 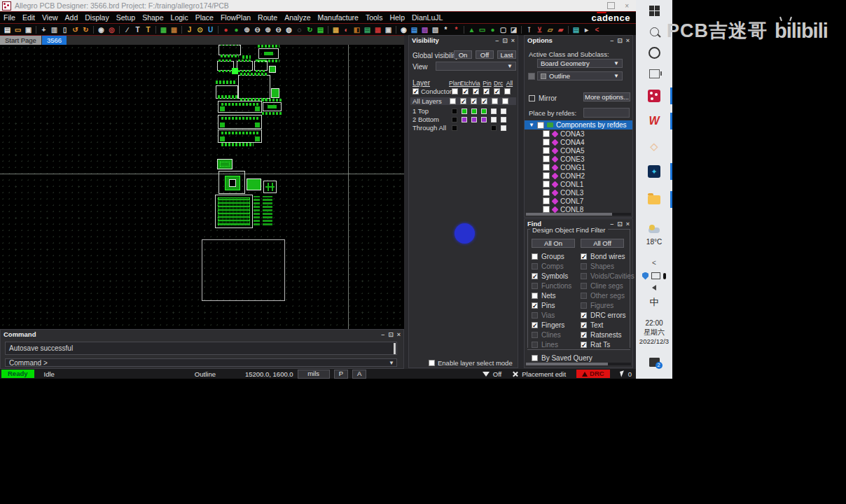 What do you see at coordinates (346, 29) in the screenshot?
I see `color-dialog-icon: ◐` at bounding box center [346, 29].